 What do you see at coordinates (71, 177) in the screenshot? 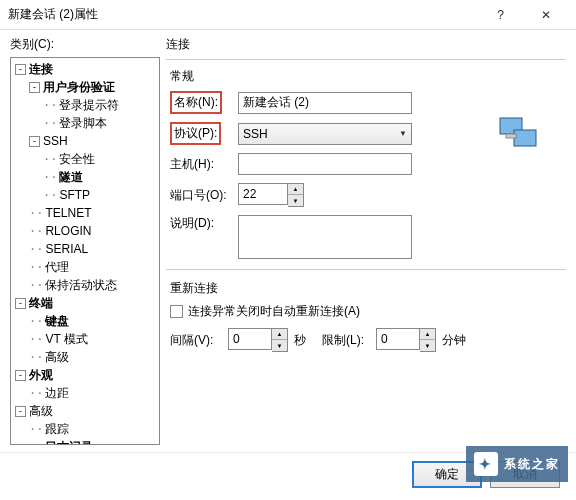
I see `tree-item-label: 隧道` at bounding box center [71, 177].